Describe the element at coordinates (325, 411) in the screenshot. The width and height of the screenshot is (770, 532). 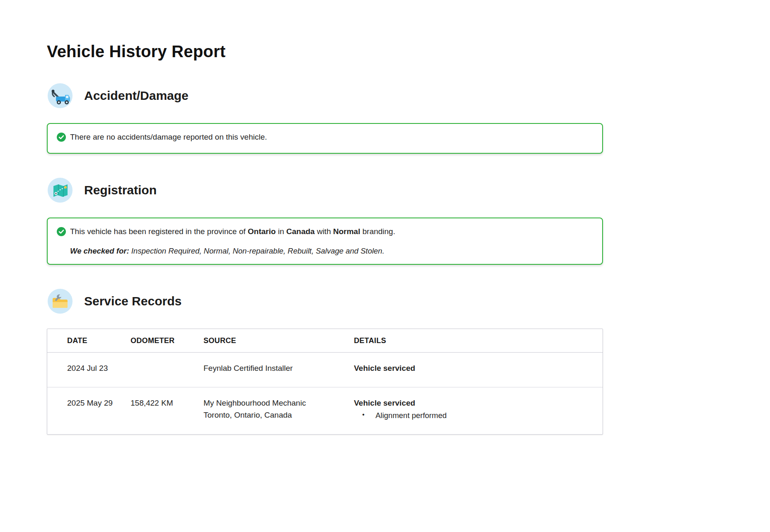
I see `table-row: 2025 May 29 158,422 KM My Neighbourhood …` at that location.